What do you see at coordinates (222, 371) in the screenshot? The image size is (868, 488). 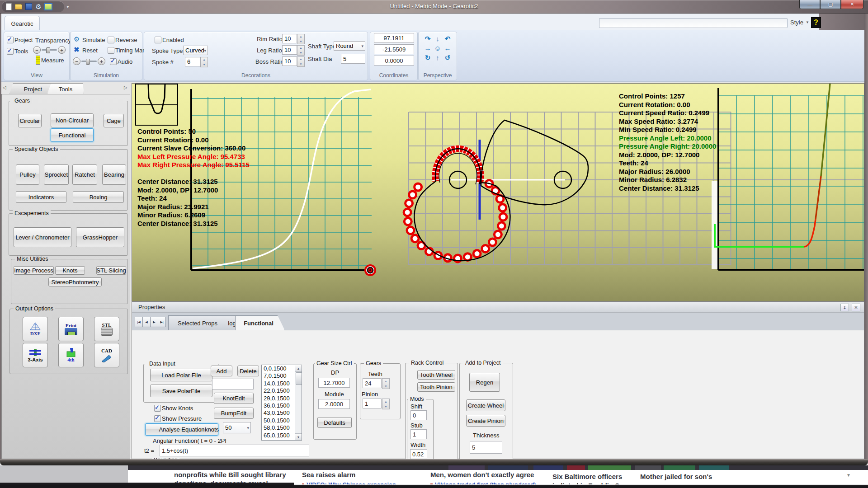 I see `add-button: Add` at bounding box center [222, 371].